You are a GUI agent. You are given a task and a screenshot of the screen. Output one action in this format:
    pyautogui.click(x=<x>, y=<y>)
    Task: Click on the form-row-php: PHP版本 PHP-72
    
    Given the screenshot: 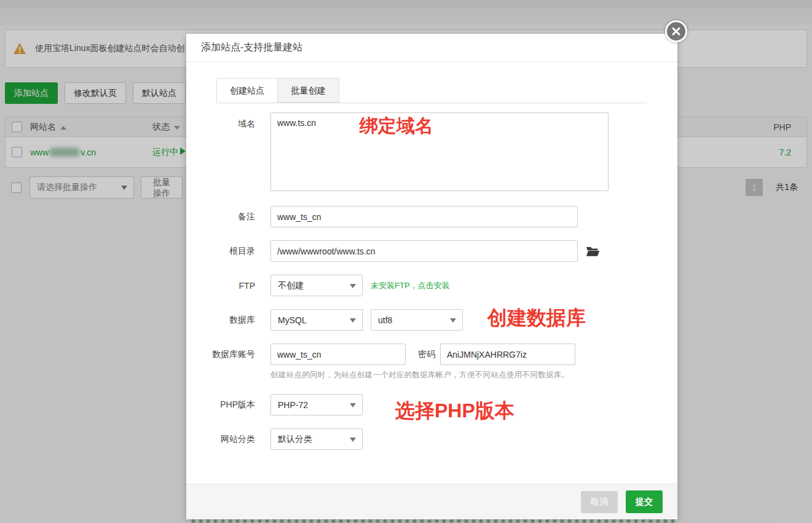 What is the action you would take?
    pyautogui.click(x=432, y=404)
    